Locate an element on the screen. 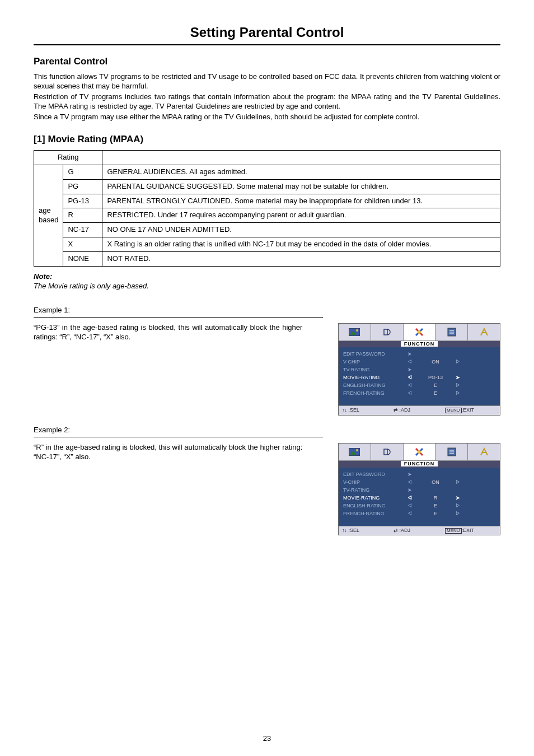 This screenshot has width=534, height=756. rating-desc: GENERAL AUDIENCES. All ages admitted. is located at coordinates (301, 172).